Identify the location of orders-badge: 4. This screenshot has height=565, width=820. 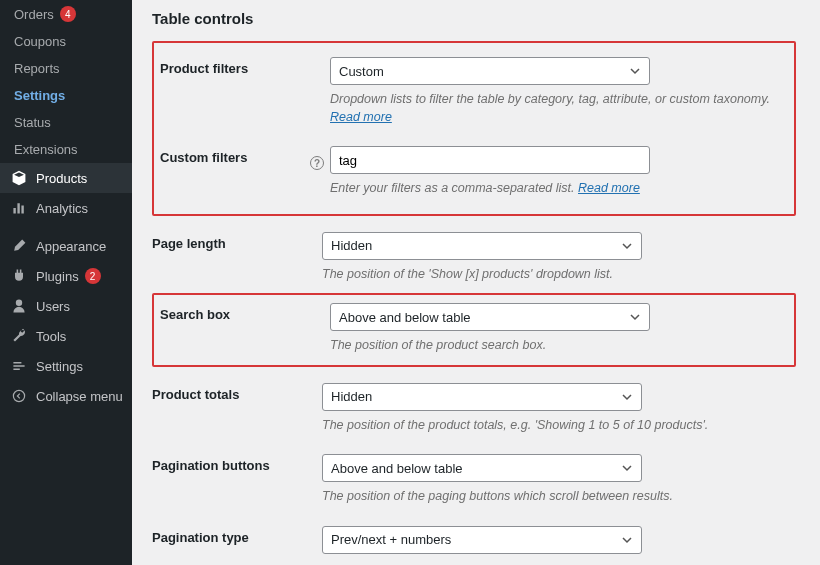
(68, 14).